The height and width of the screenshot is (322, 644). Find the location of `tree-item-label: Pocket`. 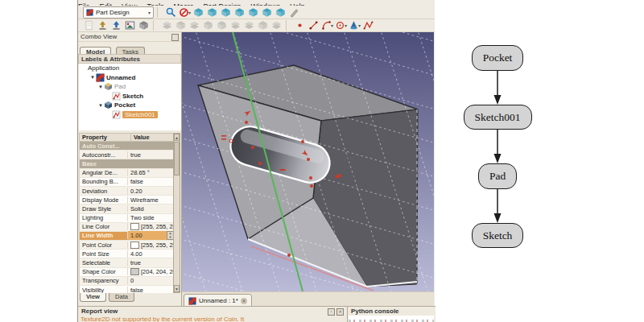

tree-item-label: Pocket is located at coordinates (125, 105).